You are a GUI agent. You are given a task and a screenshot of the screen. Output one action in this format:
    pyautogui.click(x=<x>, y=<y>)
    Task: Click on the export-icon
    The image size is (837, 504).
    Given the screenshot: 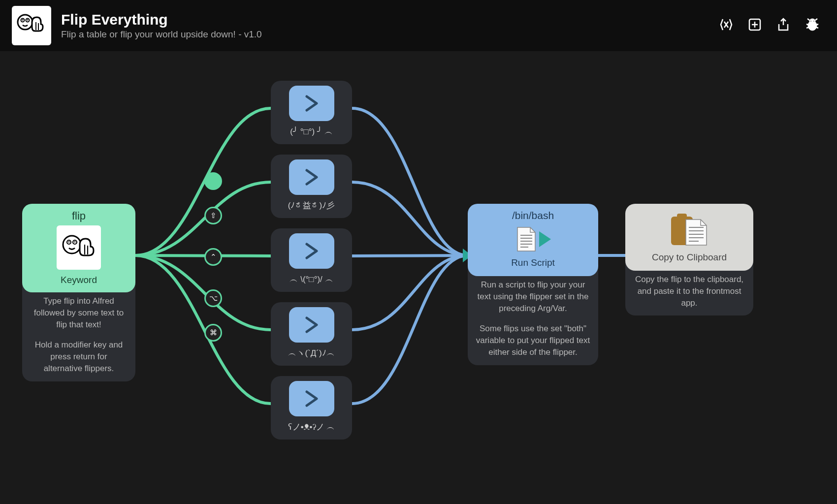 What is the action you would take?
    pyautogui.click(x=783, y=26)
    